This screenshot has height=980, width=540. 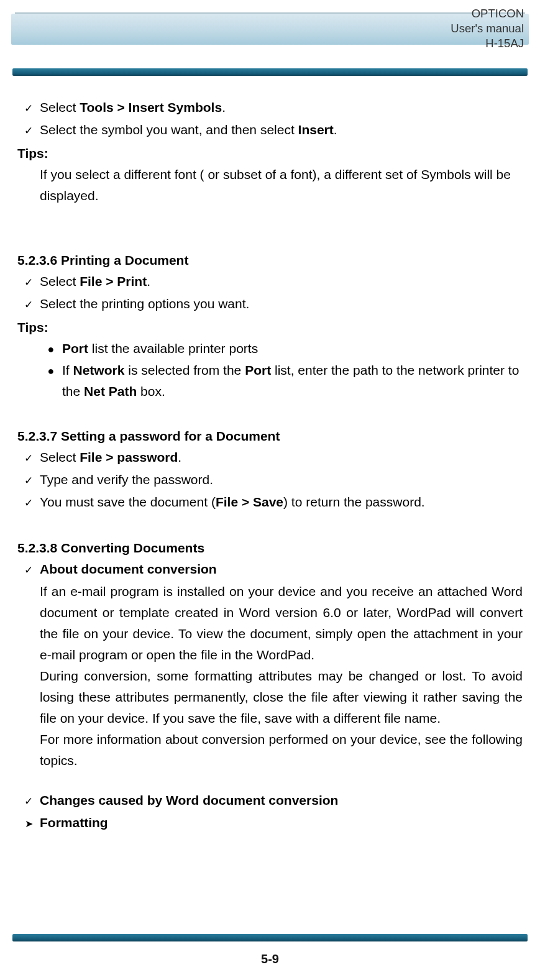 What do you see at coordinates (270, 260) in the screenshot?
I see `section-heading-printing: 5.2.3.6 Printing a Document` at bounding box center [270, 260].